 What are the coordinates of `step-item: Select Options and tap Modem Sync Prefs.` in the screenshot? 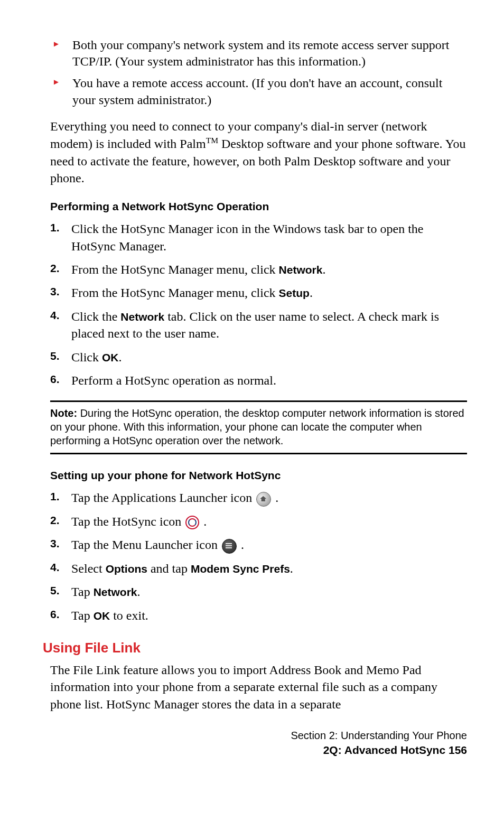 It's located at (259, 568).